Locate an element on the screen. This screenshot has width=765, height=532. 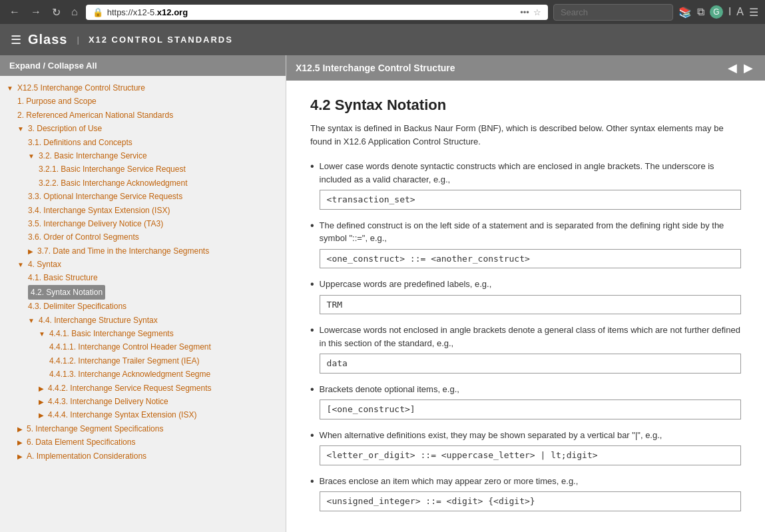
content-header: X12.5 Interchange Control Structure ◀ ▶ is located at coordinates (526, 68).